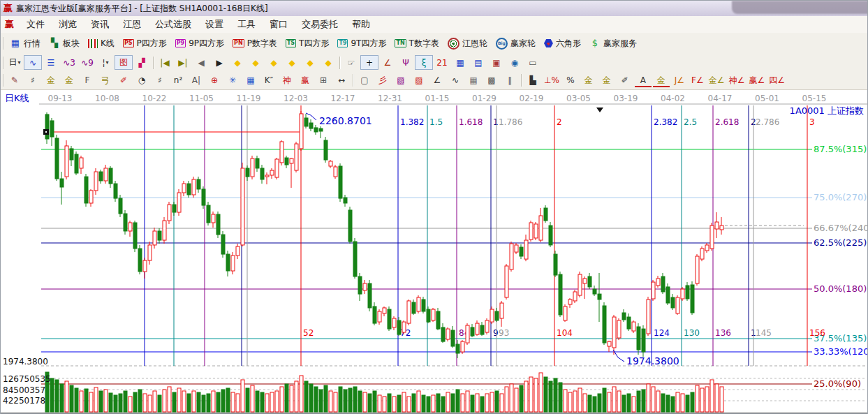 This screenshot has height=414, width=868. Describe the element at coordinates (341, 81) in the screenshot. I see `bar-span-tool: ↔` at that location.